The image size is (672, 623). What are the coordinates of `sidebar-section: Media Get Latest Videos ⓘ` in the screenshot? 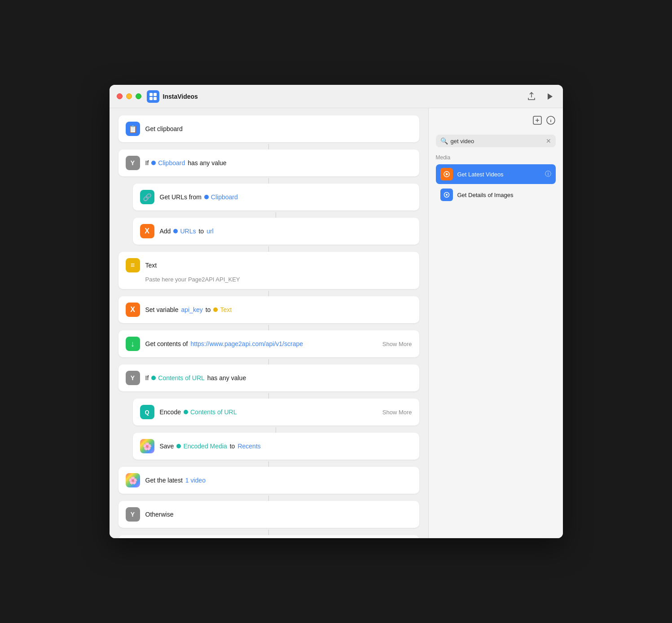 It's located at (496, 180).